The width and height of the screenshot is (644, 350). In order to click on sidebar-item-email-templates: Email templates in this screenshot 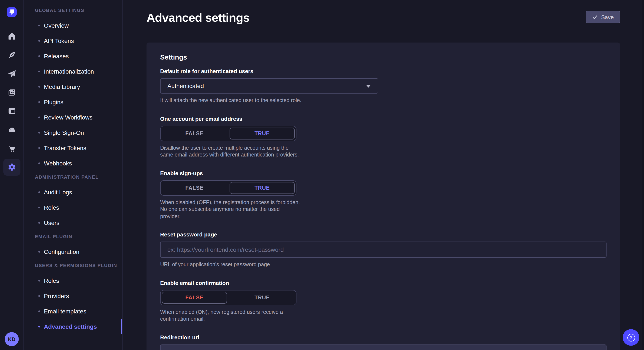, I will do `click(73, 311)`.